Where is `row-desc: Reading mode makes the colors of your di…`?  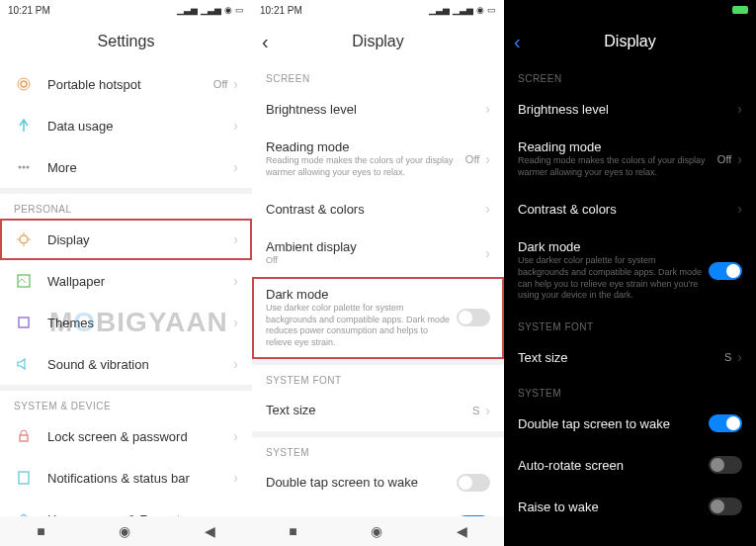
row-desc: Reading mode makes the colors of your di… is located at coordinates (618, 166).